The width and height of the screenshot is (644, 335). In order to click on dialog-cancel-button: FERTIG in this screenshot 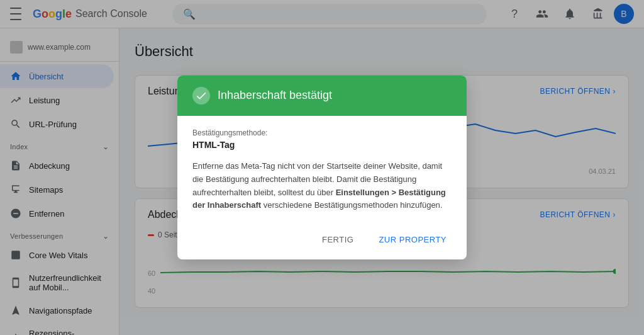, I will do `click(338, 239)`.